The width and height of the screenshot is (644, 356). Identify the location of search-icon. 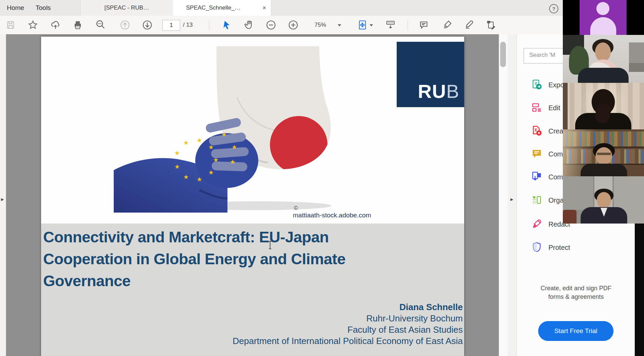
(101, 25).